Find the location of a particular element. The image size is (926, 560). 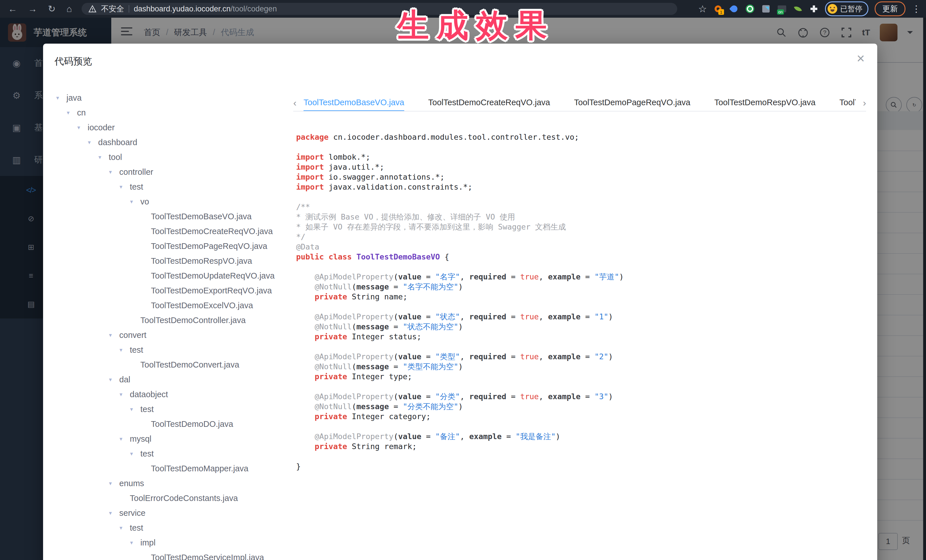

profile-avatar-icon is located at coordinates (832, 9).